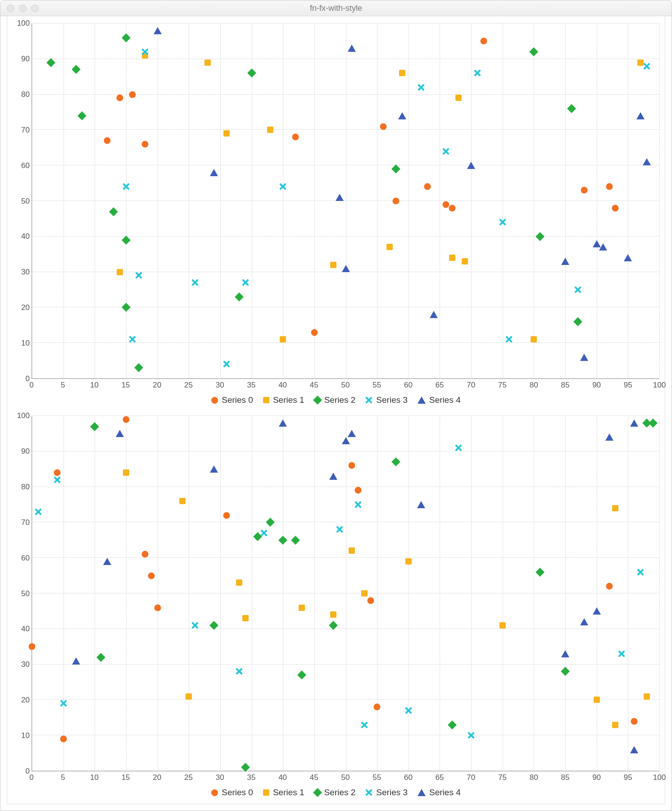  Describe the element at coordinates (377, 385) in the screenshot. I see `x-tick-label: 55` at that location.